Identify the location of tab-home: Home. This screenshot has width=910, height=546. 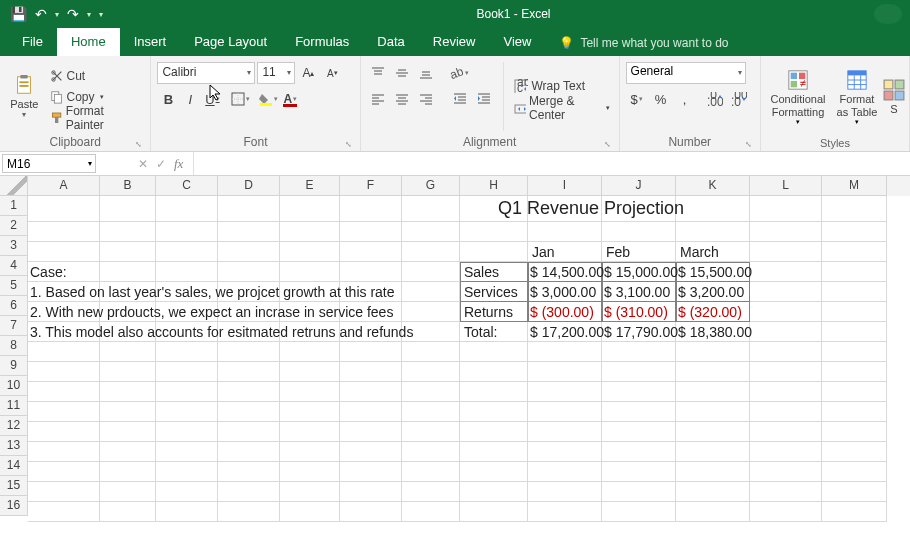
(88, 42).